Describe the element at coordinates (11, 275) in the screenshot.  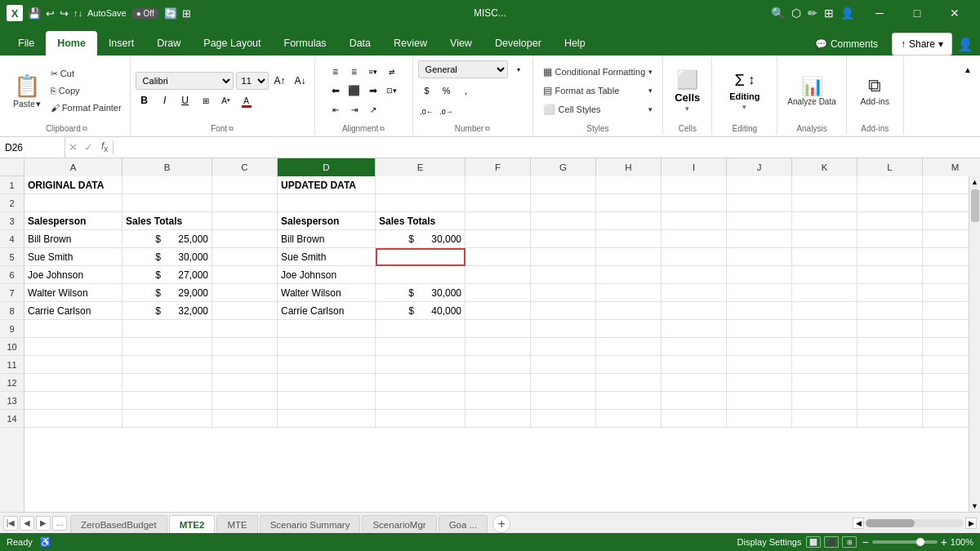
I see `row-num-6: 6` at that location.